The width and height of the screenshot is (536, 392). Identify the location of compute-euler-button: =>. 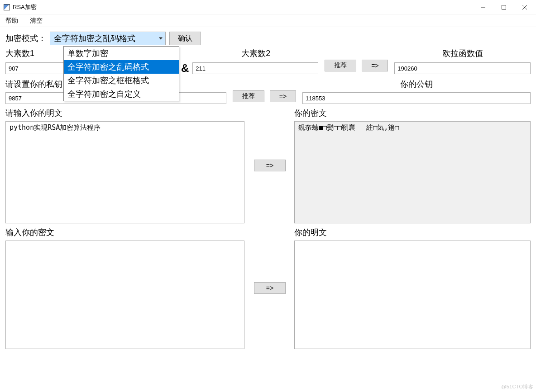
(375, 66).